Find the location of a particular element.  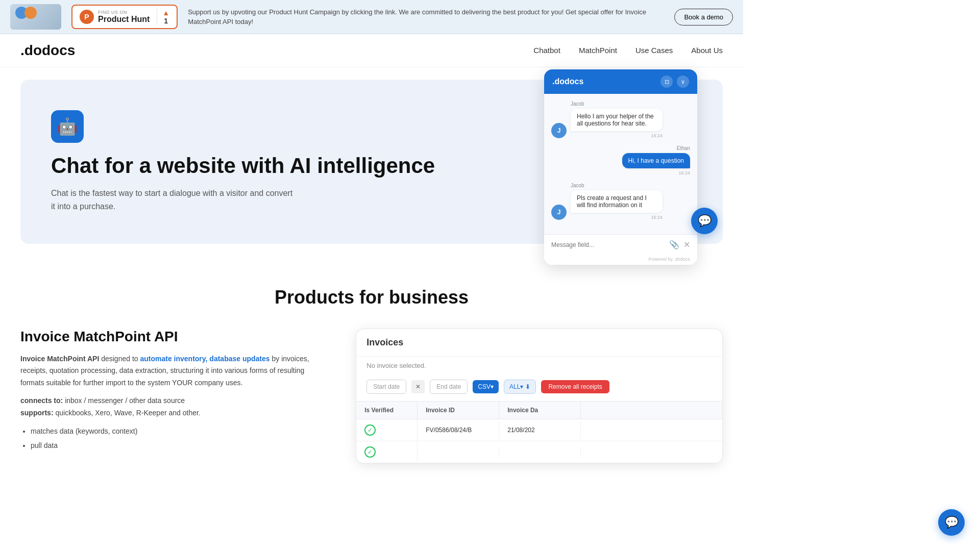

verified-cell-1: ✓ is located at coordinates (387, 430).